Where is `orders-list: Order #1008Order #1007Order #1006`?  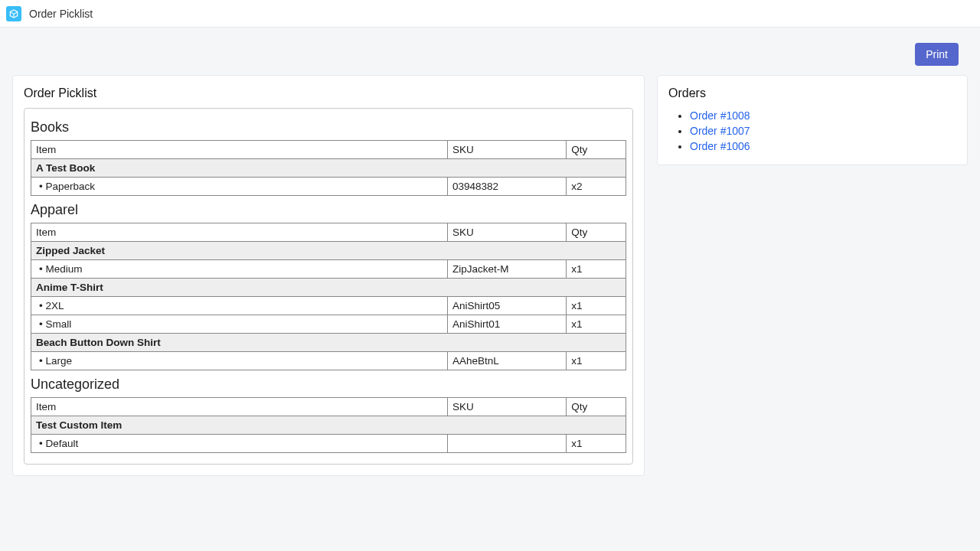 orders-list: Order #1008Order #1007Order #1006 is located at coordinates (812, 131).